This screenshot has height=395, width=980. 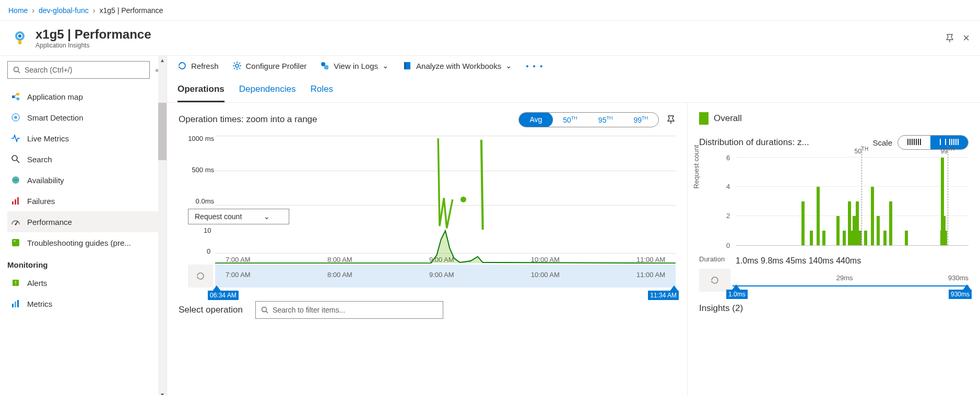 I want to click on guide-icon, so click(x=16, y=243).